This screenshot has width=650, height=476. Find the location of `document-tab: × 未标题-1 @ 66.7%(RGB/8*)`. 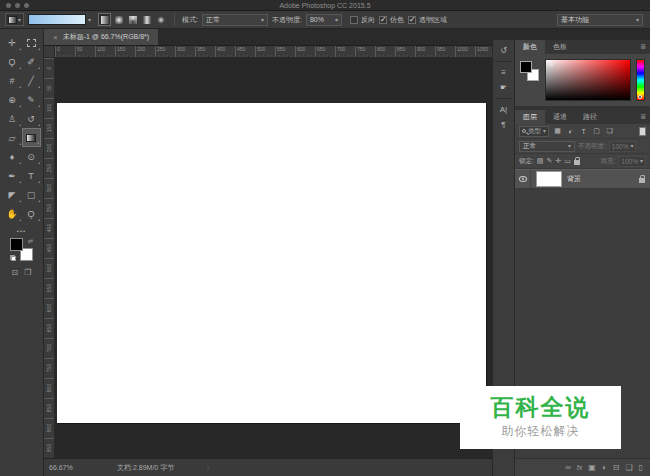

document-tab: × 未标题-1 @ 66.7%(RGB/8*) is located at coordinates (101, 37).